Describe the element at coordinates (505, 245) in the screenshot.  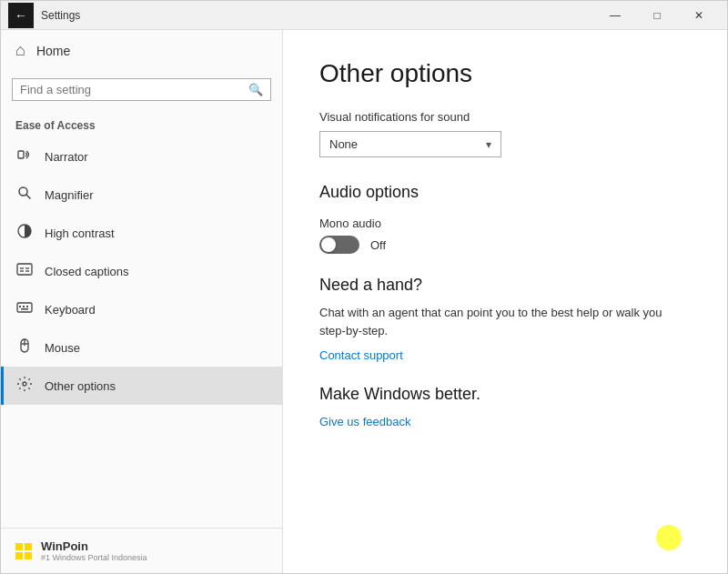
I see `toggle-row: Off` at that location.